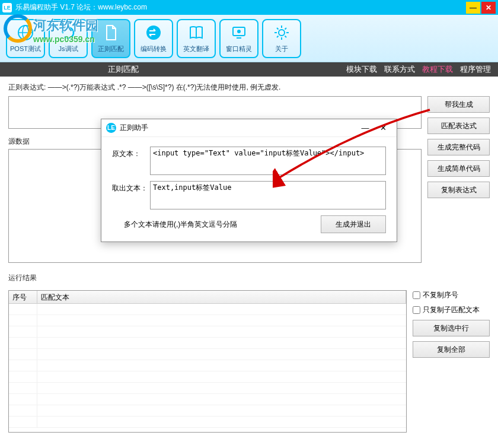  What do you see at coordinates (451, 310) in the screenshot?
I see `only-copy-sub-checkbox: 只复制子匹配文本` at bounding box center [451, 310].